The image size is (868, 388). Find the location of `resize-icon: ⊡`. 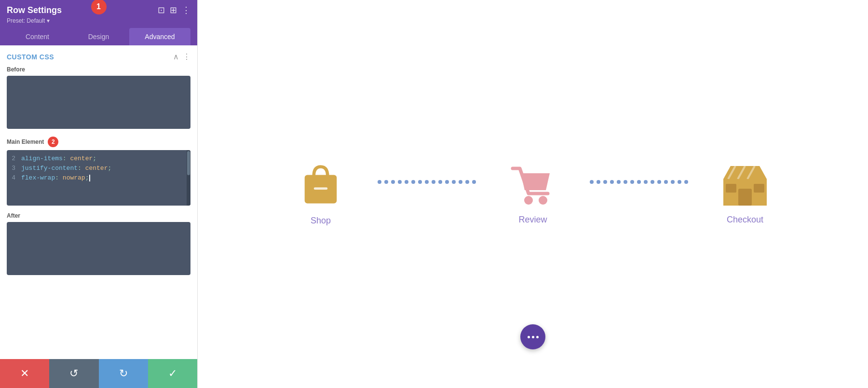

resize-icon: ⊡ is located at coordinates (161, 10).